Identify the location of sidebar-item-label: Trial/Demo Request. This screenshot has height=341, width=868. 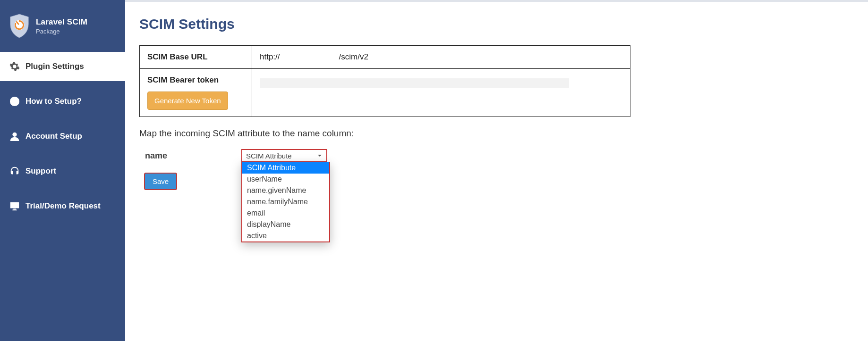
(63, 206).